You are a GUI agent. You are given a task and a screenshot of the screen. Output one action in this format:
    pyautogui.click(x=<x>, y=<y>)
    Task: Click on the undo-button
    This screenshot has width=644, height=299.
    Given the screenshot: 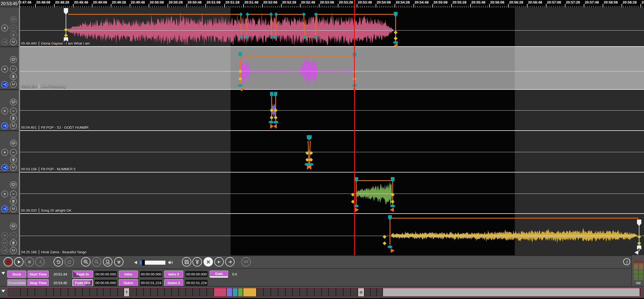 What is the action you would take?
    pyautogui.click(x=58, y=262)
    